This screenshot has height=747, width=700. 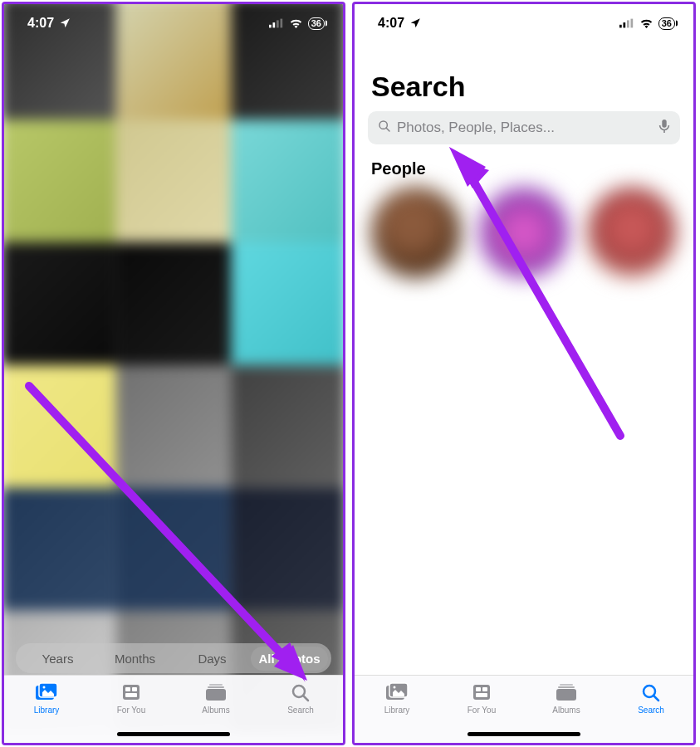 I want to click on page-title: Search, so click(x=524, y=91).